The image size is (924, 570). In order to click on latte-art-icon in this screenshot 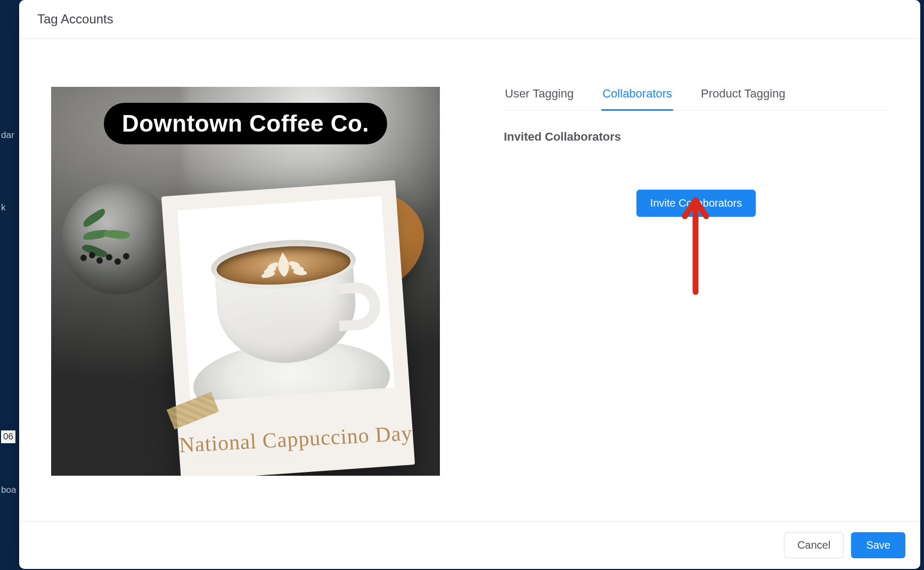, I will do `click(283, 264)`.